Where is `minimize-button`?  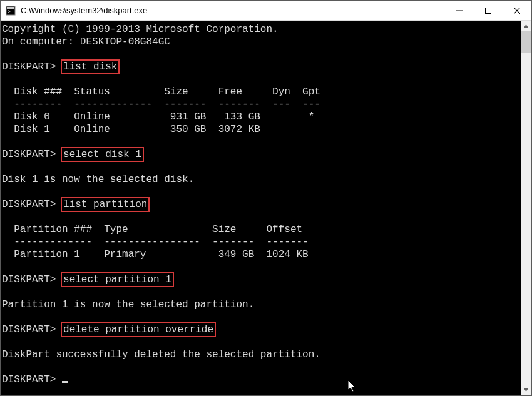
minimize-button is located at coordinates (459, 10).